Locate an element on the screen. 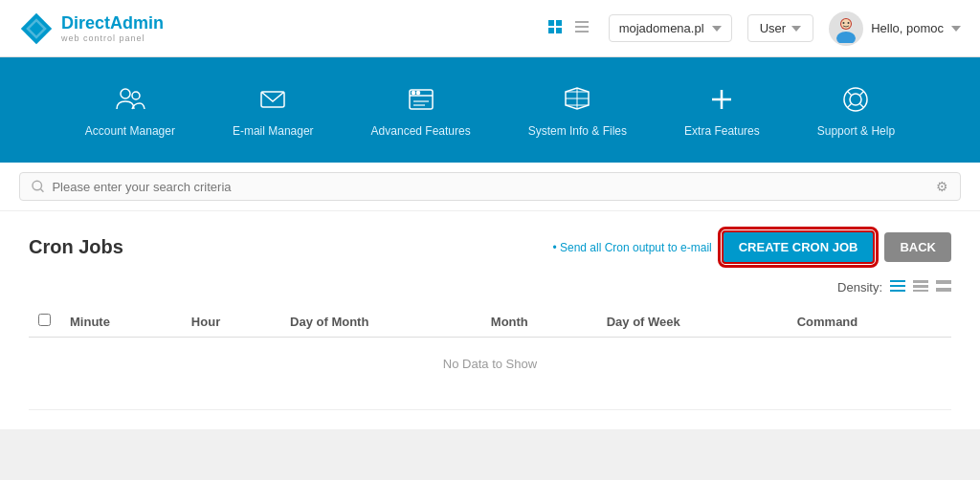 The width and height of the screenshot is (980, 480). table-col-minute: Minute is located at coordinates (121, 321).